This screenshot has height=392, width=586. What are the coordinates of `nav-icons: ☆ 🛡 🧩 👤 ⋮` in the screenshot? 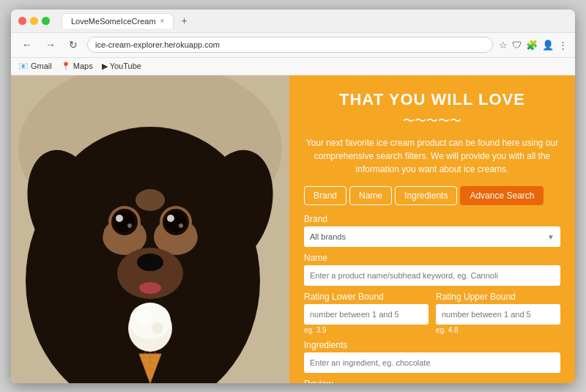 It's located at (533, 45).